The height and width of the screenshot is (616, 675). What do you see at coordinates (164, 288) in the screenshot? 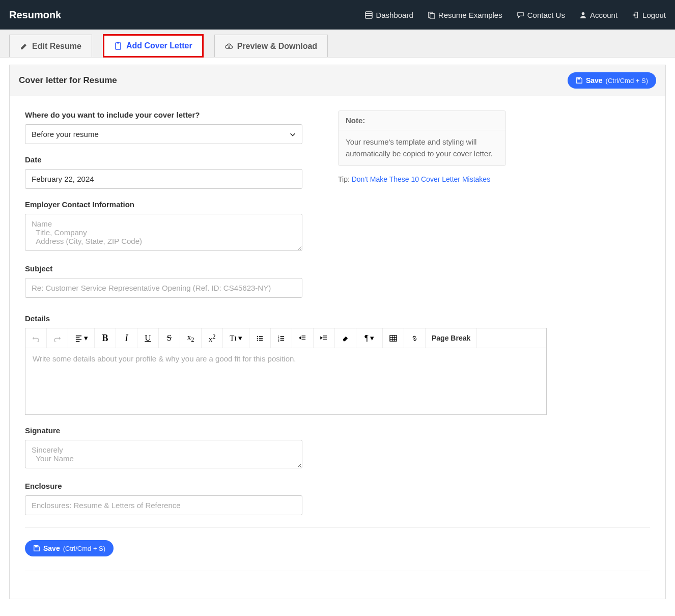
I see `subject-input` at bounding box center [164, 288].